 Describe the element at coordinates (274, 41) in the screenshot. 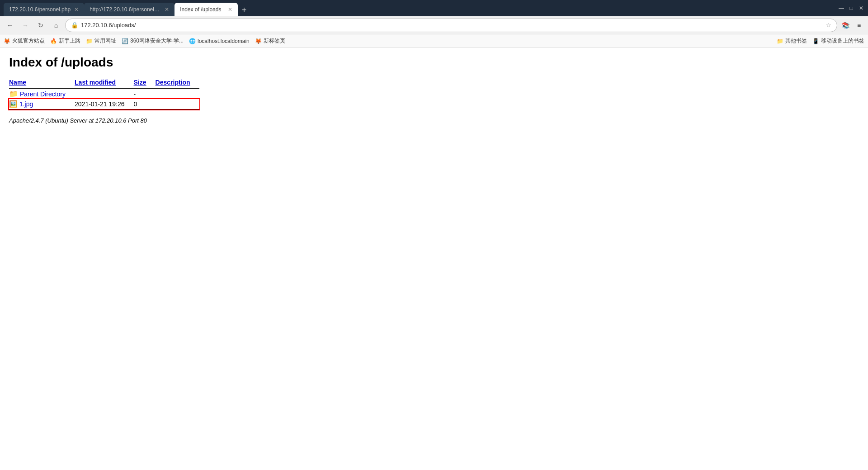

I see `bookmark-newtab-label: 新标签页` at that location.